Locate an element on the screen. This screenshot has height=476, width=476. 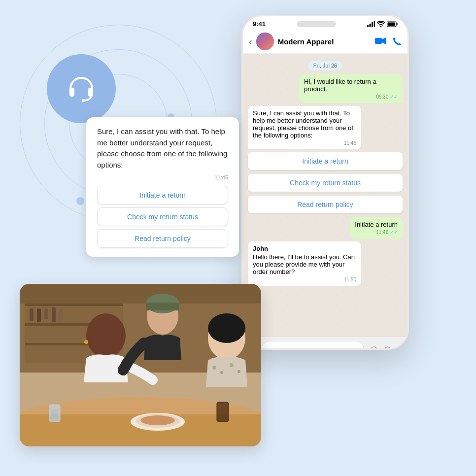
contact-name: Modern Apparel is located at coordinates (324, 41).